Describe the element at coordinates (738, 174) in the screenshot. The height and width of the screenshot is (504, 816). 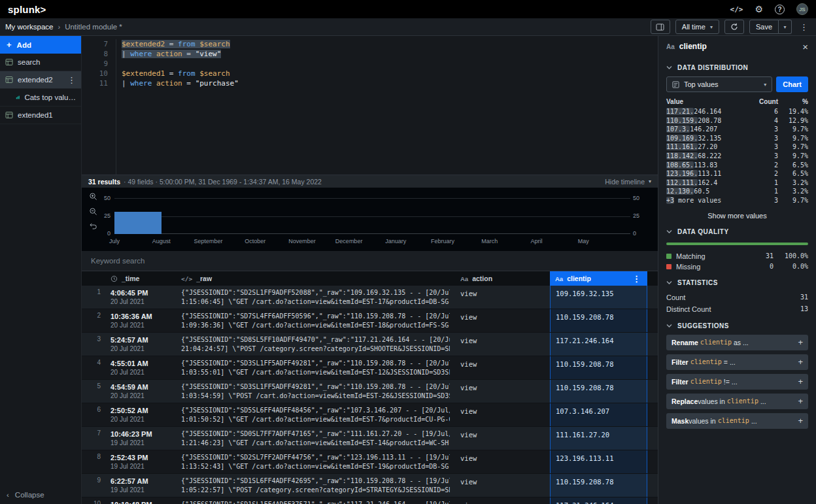
I see `distribution-row: 123.196.113.1126.5%` at that location.